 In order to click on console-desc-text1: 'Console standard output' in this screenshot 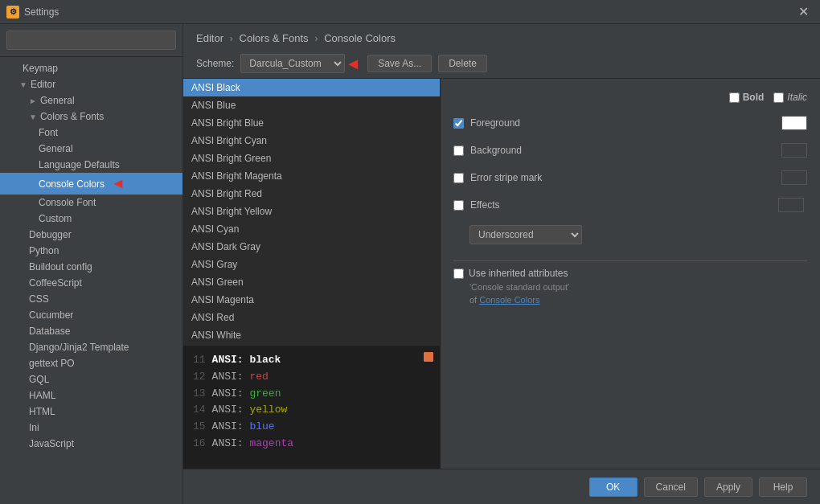, I will do `click(519, 287)`.